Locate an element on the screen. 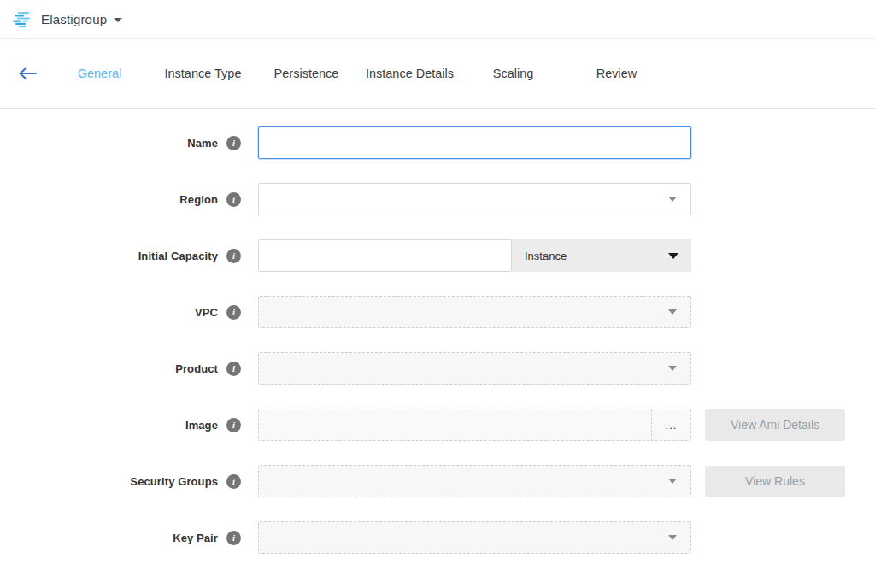  vpc-label: VPC is located at coordinates (207, 313).